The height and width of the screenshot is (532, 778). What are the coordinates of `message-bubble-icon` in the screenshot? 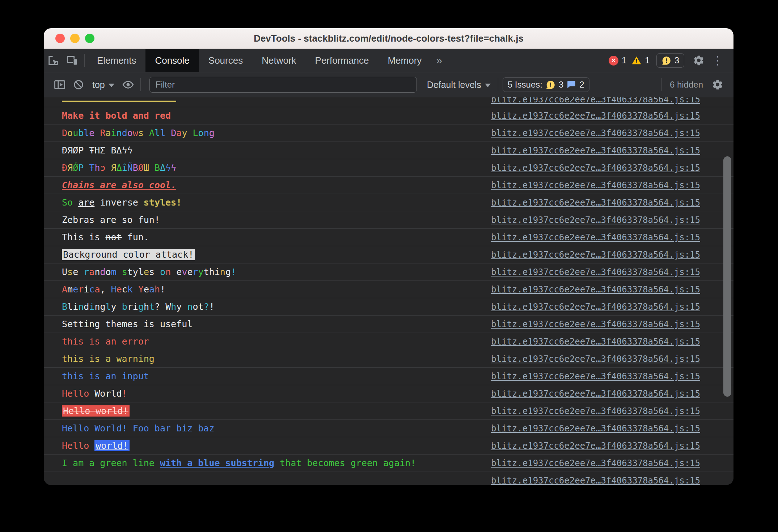 It's located at (571, 85).